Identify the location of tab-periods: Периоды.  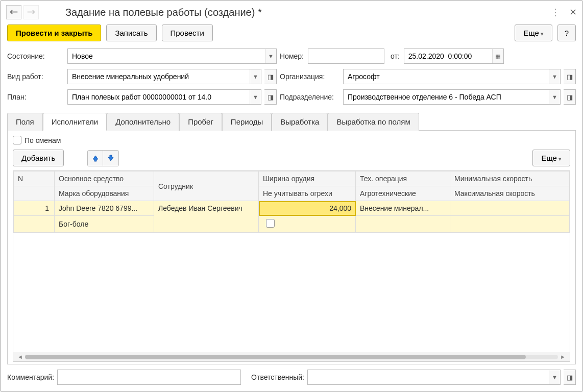
(247, 121).